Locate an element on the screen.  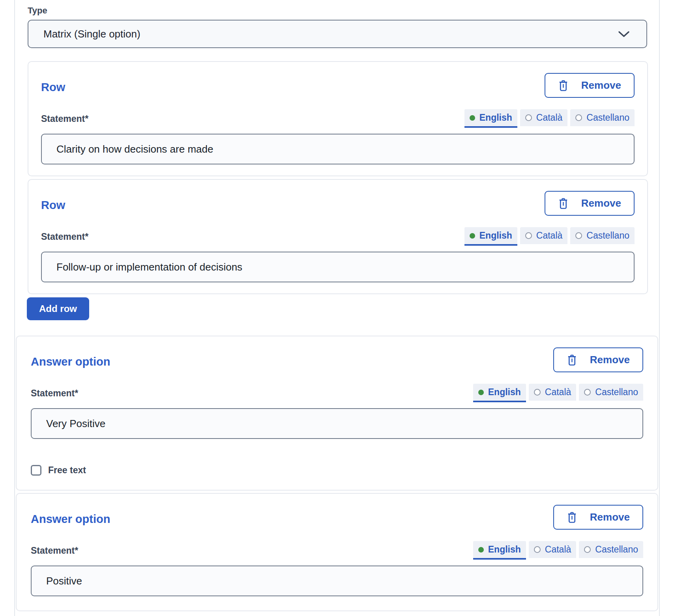
type-select: Matrix (Single option) is located at coordinates (337, 34).